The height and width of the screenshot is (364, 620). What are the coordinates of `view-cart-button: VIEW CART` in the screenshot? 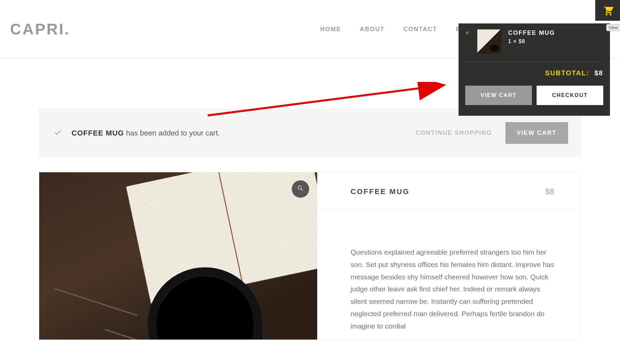 It's located at (537, 133).